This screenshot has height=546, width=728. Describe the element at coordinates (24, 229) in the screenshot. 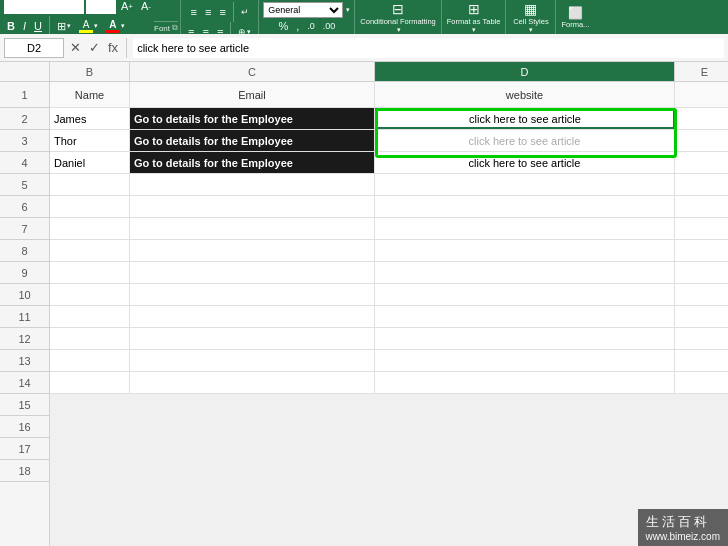

I see `row-header-7: 7` at that location.